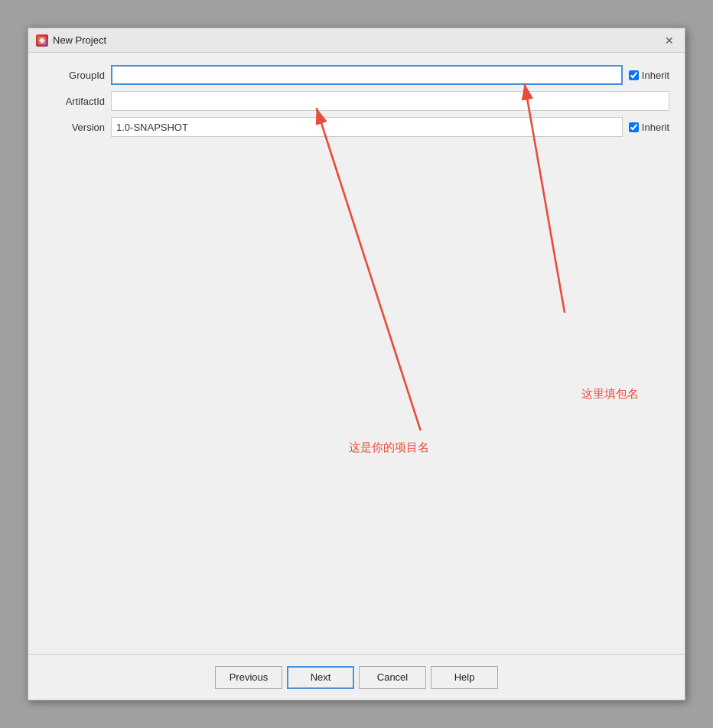  Describe the element at coordinates (389, 448) in the screenshot. I see `annotation-text-project: 这是你的项目名` at that location.